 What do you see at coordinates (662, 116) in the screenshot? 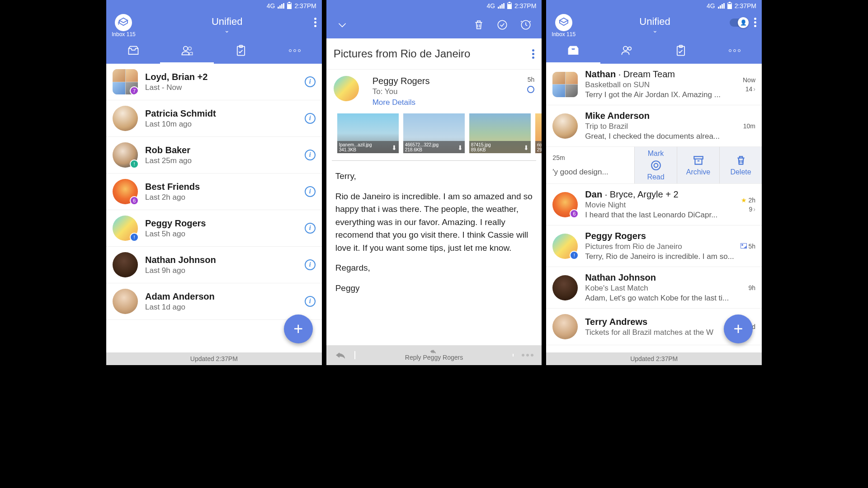
I see `sender-name: Mike Anderson` at bounding box center [662, 116].